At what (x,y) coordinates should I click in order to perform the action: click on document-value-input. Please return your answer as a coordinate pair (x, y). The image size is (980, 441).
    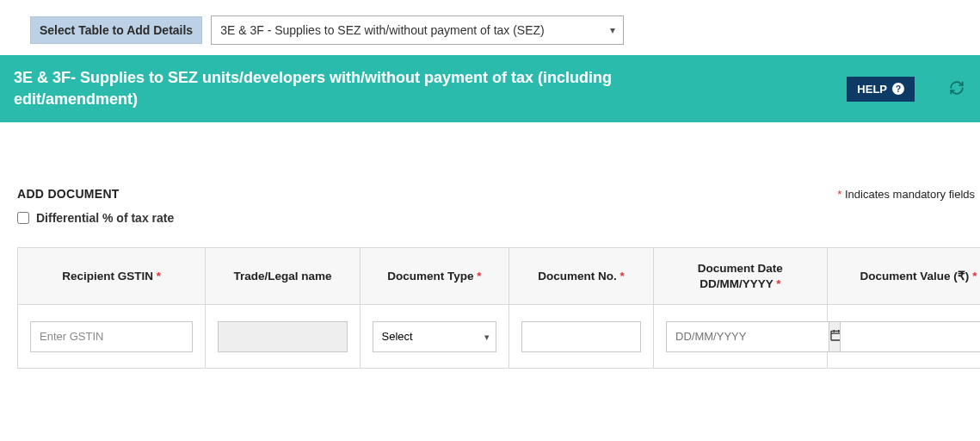
    Looking at the image, I should click on (910, 337).